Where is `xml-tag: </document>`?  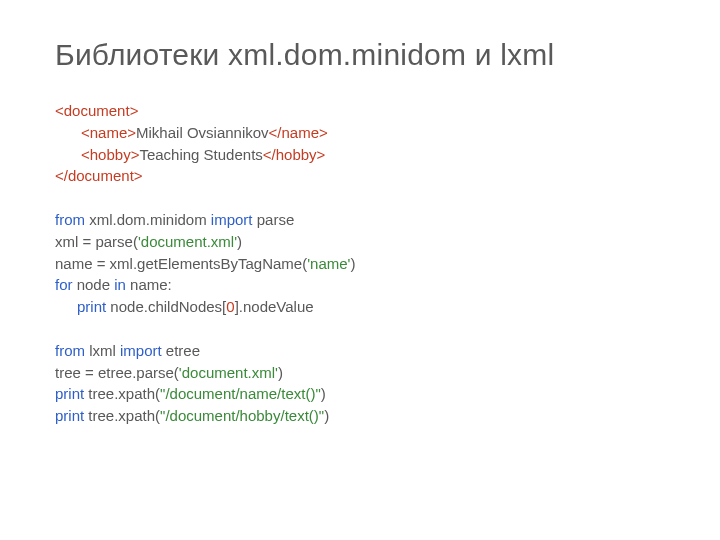
xml-tag: </document> is located at coordinates (99, 176).